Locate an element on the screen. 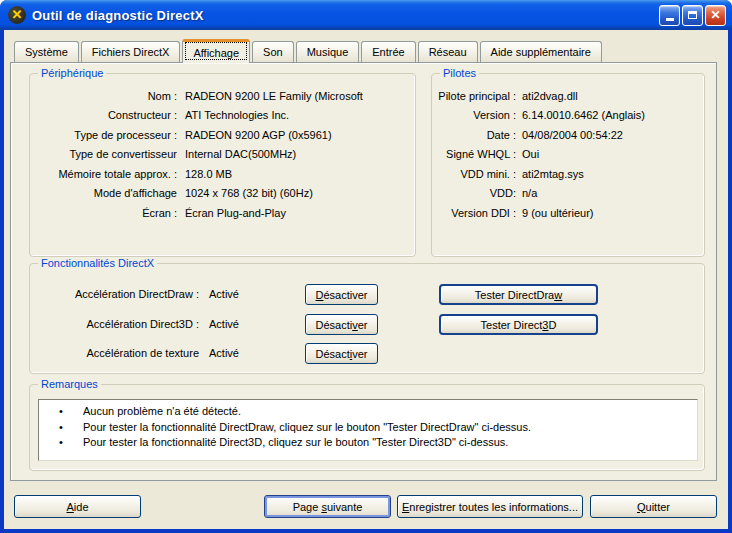 The height and width of the screenshot is (533, 732). window-title: Outil de diagnostic DirectX is located at coordinates (346, 16).